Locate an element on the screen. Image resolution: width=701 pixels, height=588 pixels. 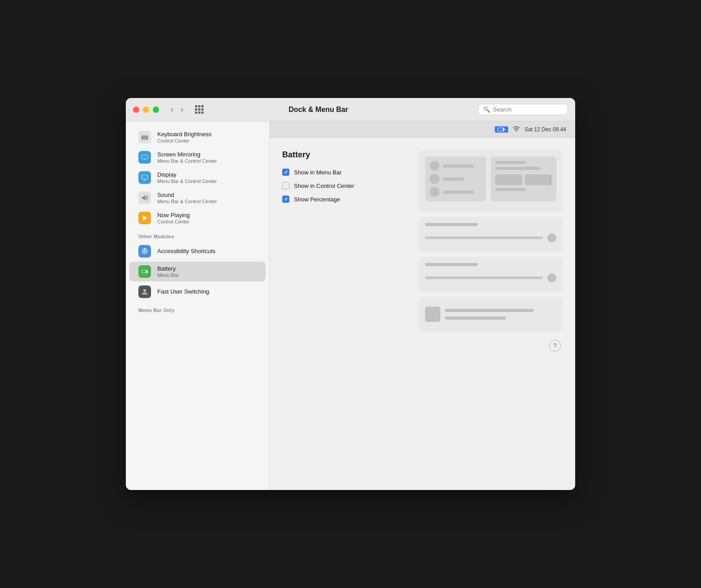
display-icon is located at coordinates (145, 178).